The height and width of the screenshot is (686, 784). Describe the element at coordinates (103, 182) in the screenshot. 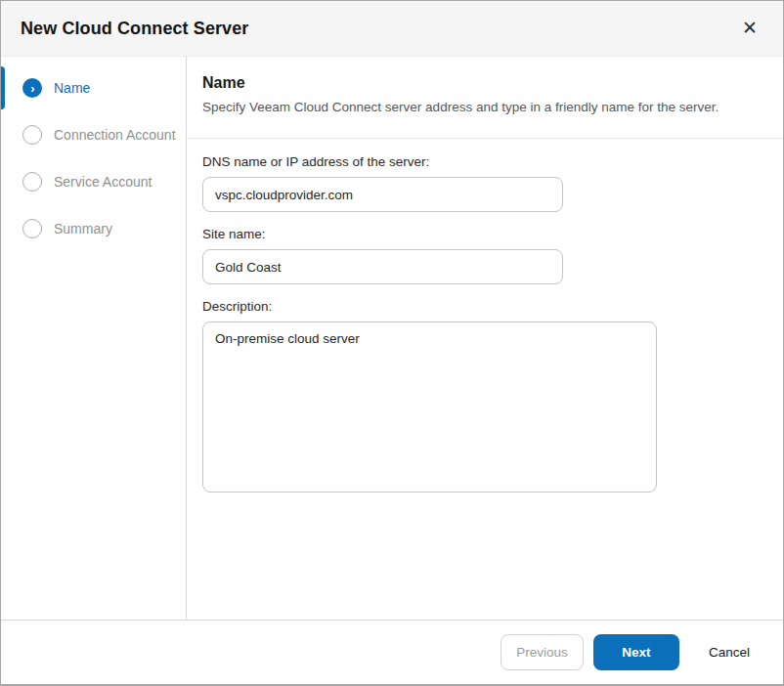

I see `step-label: Service Account` at that location.